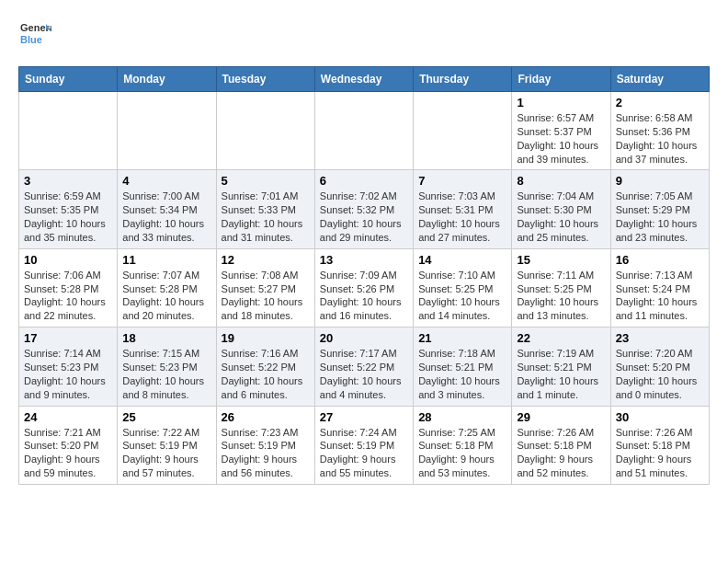 This screenshot has height=563, width=728. What do you see at coordinates (266, 373) in the screenshot?
I see `day-info: Sunrise: 7:16 AM Sunset: 5:22 PM Dayligh…` at bounding box center [266, 373].